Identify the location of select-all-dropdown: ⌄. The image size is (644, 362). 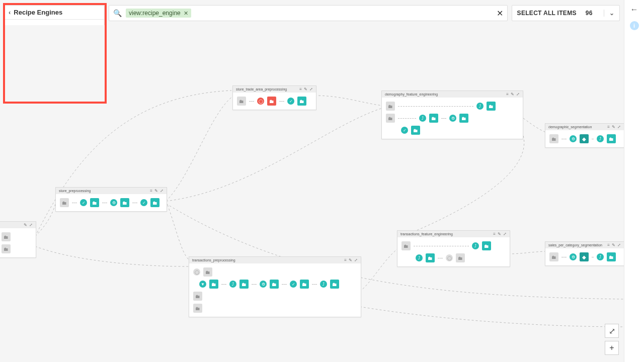
(609, 13).